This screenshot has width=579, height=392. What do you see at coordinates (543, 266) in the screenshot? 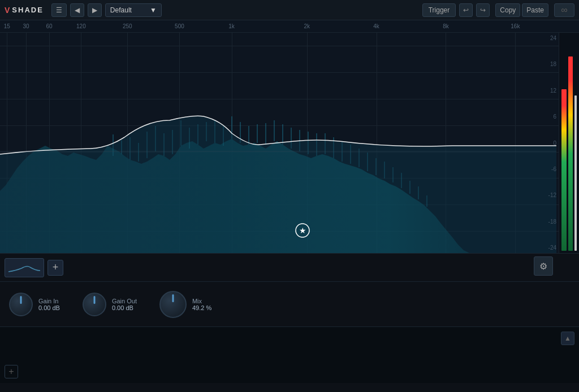
I see `settings-button: ⚙` at bounding box center [543, 266].